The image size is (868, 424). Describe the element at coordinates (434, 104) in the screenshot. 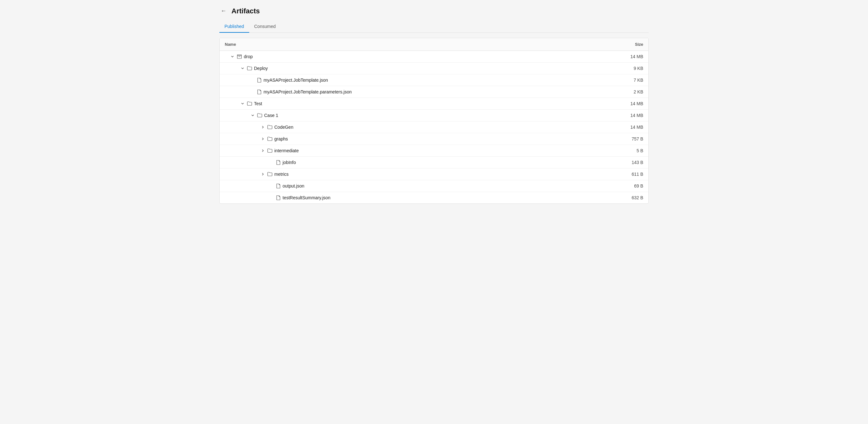

I see `table-row: Test14 MB` at that location.